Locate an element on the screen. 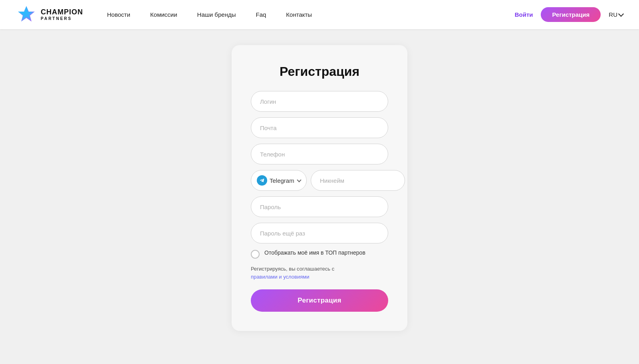 This screenshot has width=639, height=364. password-confirm-input is located at coordinates (320, 233).